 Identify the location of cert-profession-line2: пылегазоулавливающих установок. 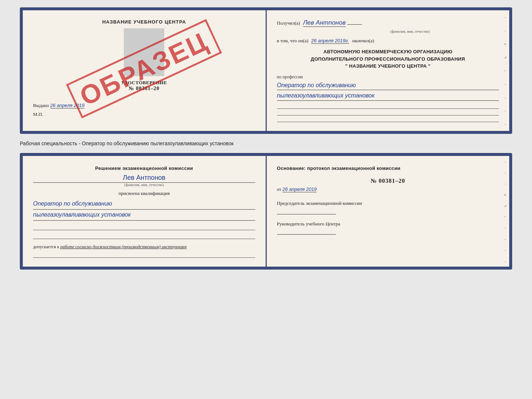
(388, 96).